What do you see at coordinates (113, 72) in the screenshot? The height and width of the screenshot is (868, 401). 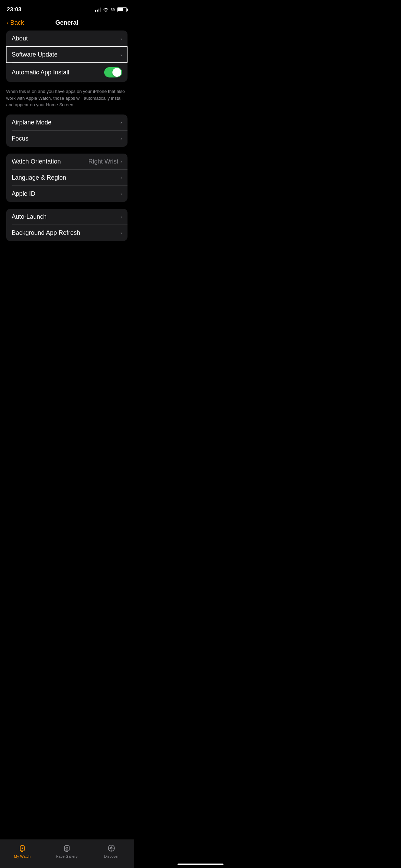 I see `automatic-app-install-toggle` at bounding box center [113, 72].